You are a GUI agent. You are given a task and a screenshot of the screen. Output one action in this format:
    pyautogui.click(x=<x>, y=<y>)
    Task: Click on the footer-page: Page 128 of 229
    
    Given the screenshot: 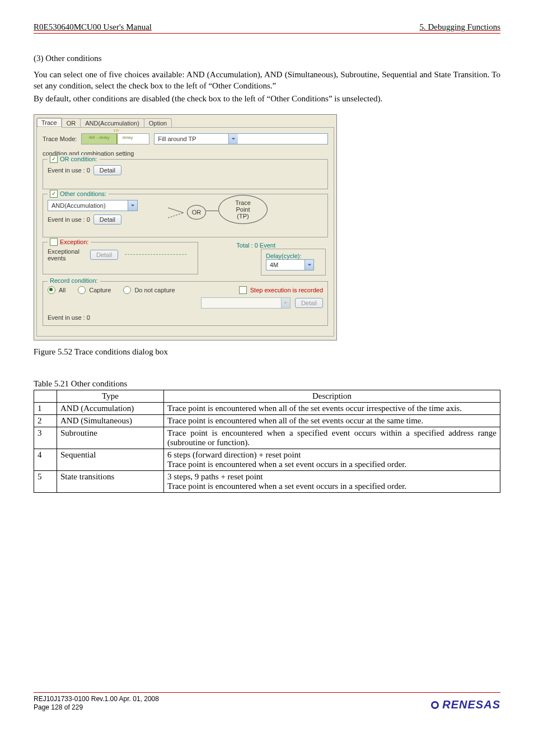 What is the action you would take?
    pyautogui.click(x=96, y=707)
    